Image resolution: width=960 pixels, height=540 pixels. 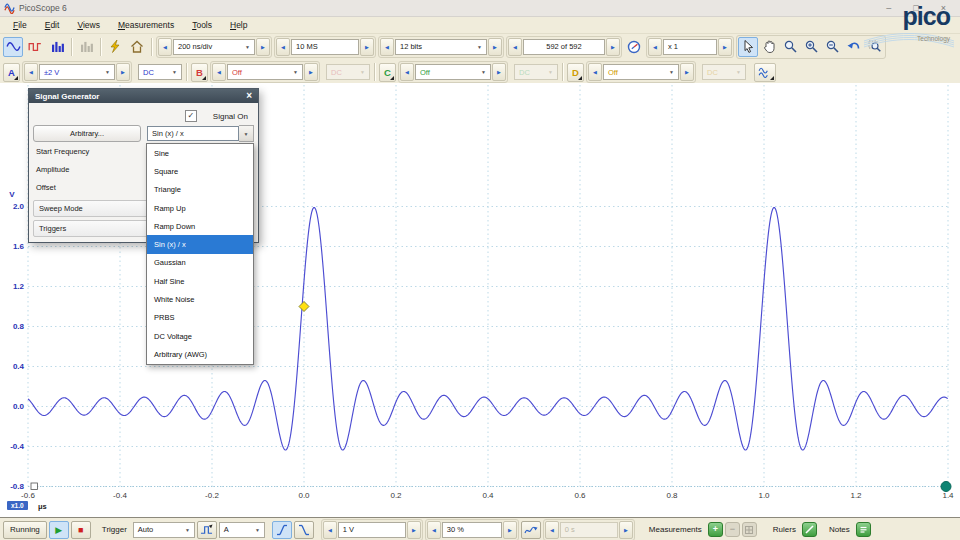 What do you see at coordinates (165, 47) in the screenshot?
I see `timebase-prev-button: ◀` at bounding box center [165, 47].